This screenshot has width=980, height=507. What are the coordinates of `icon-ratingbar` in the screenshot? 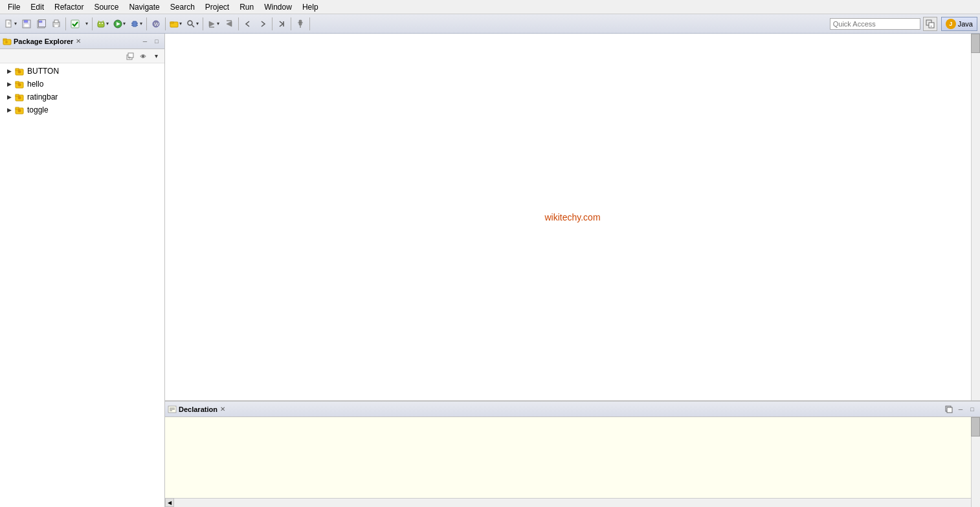 It's located at (19, 97).